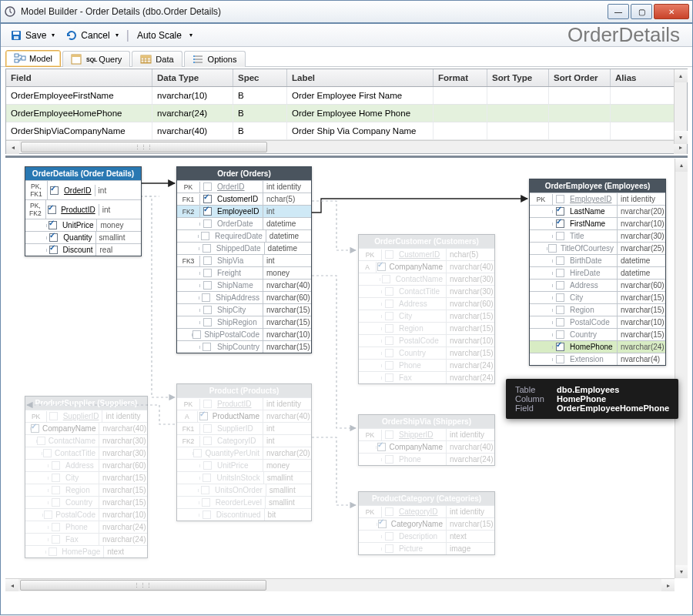 Image resolution: width=693 pixels, height=616 pixels. I want to click on entity-field-row: PKCategoryIDint identity, so click(427, 511).